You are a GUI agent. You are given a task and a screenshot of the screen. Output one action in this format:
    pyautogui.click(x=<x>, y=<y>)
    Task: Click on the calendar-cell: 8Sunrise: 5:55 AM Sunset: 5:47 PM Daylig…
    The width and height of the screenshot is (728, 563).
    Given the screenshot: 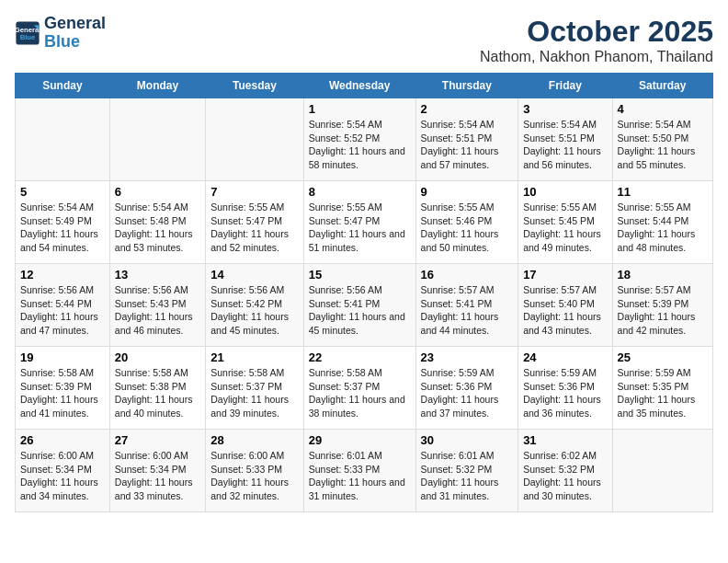 What is the action you would take?
    pyautogui.click(x=359, y=223)
    